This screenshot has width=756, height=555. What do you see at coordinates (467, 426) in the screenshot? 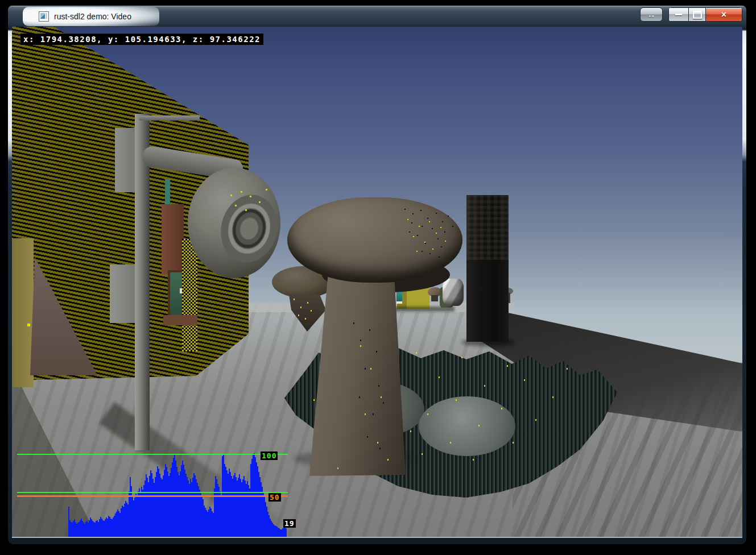
I see `pit-mound` at bounding box center [467, 426].